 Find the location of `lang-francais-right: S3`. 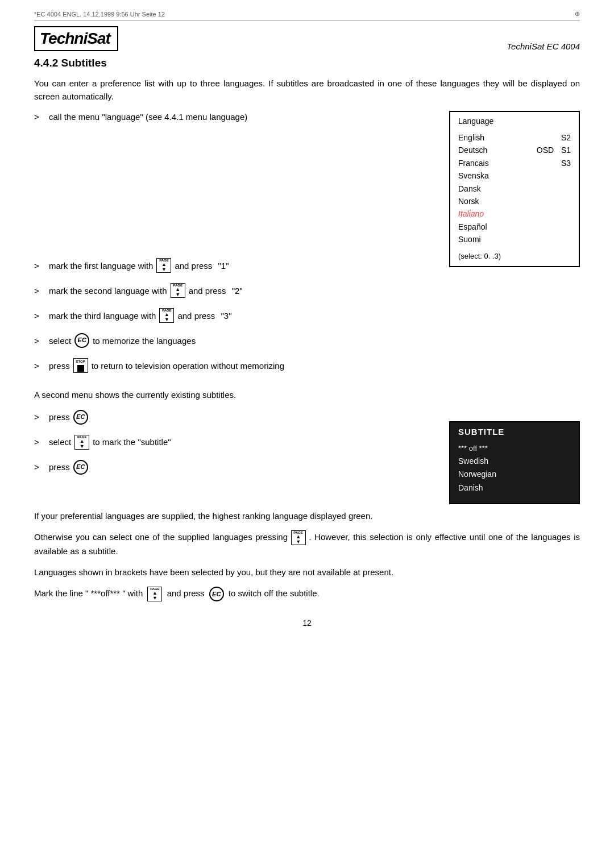

lang-francais-right: S3 is located at coordinates (564, 163).